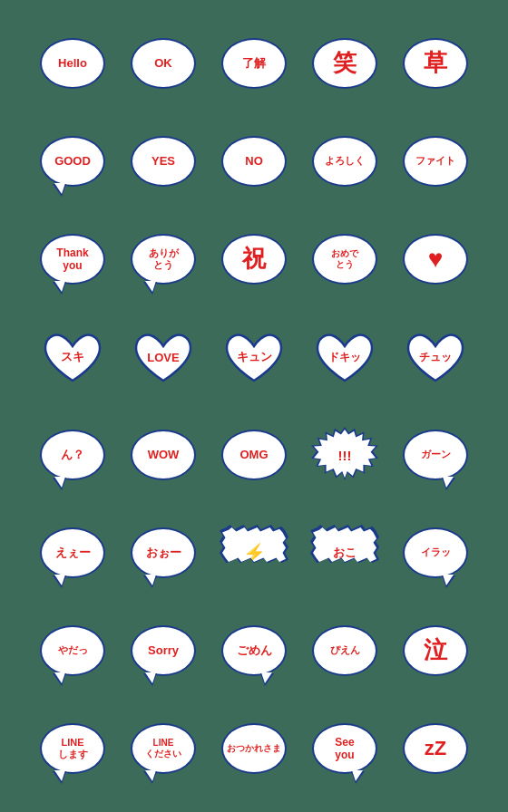  Describe the element at coordinates (345, 161) in the screenshot. I see `bubble-yoroshiku: よろしく` at that location.